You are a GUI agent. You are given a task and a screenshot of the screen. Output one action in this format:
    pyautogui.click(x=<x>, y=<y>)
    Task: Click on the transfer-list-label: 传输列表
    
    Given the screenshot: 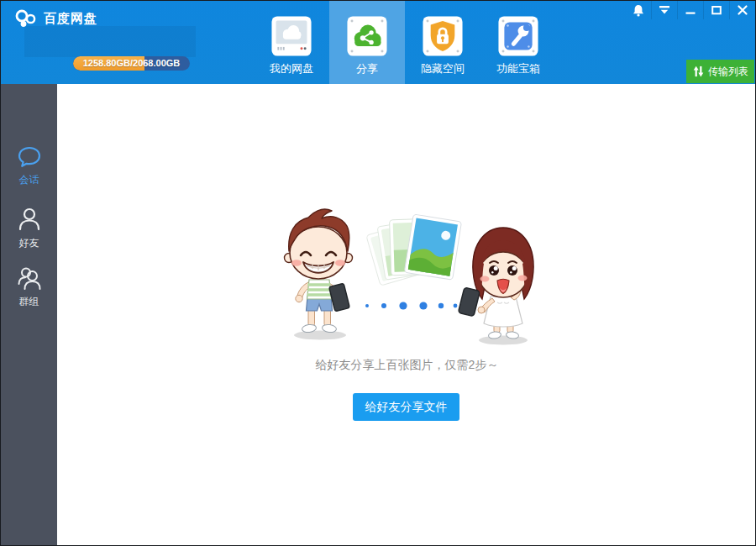 What is the action you would take?
    pyautogui.click(x=728, y=72)
    